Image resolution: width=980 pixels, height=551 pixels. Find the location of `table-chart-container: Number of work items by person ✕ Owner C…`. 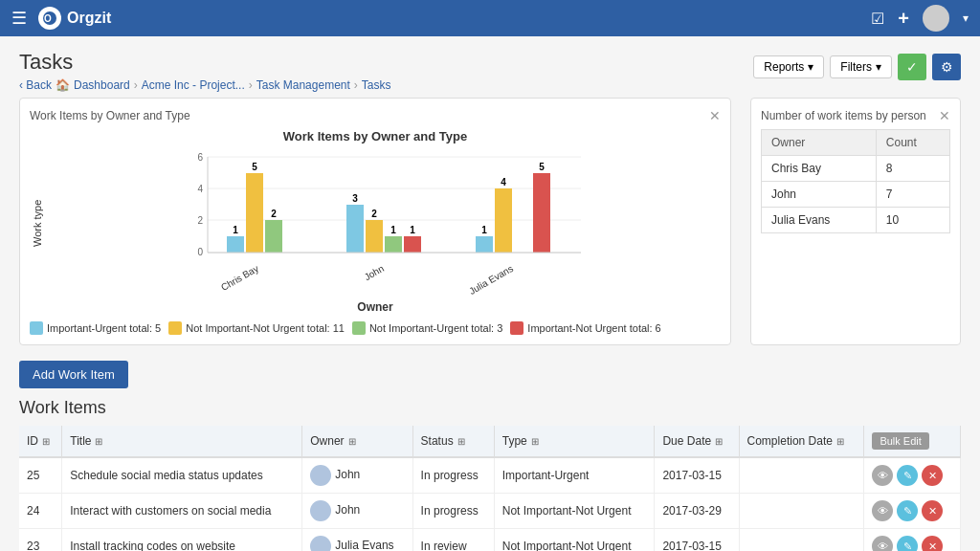

table-chart-container: Number of work items by person ✕ Owner C… is located at coordinates (856, 222).